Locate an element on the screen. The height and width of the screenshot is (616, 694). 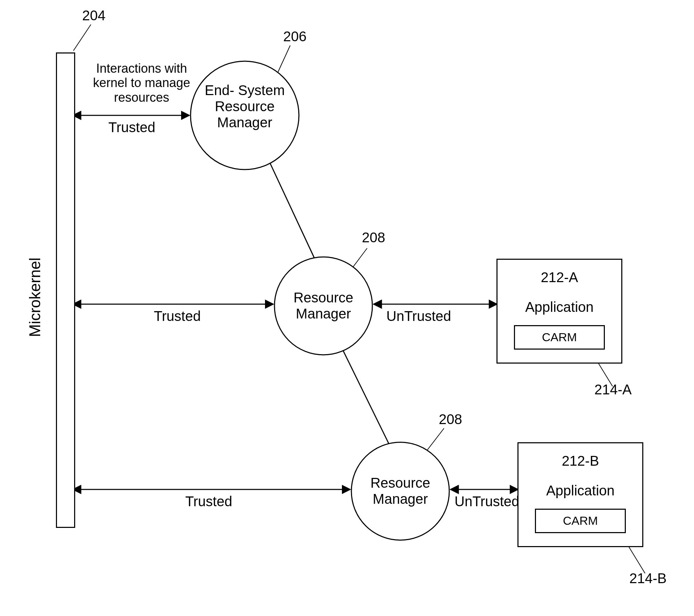
trusted-1: Trusted is located at coordinates (132, 127).